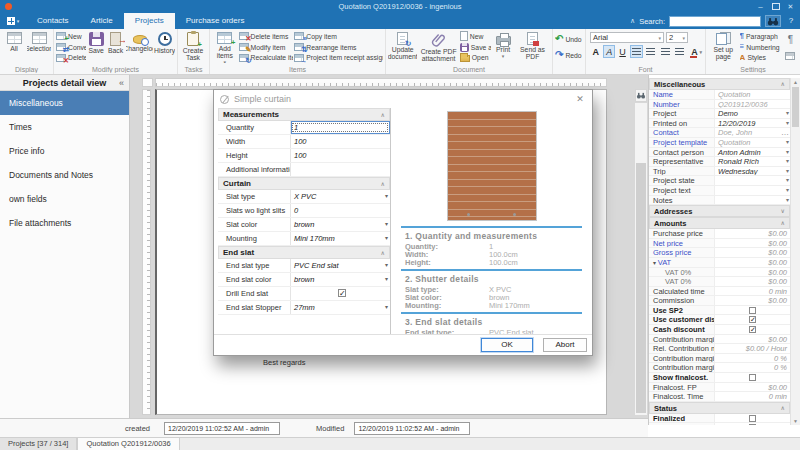 The height and width of the screenshot is (450, 800). Describe the element at coordinates (64, 199) in the screenshot. I see `sidebar-item: own fields` at that location.